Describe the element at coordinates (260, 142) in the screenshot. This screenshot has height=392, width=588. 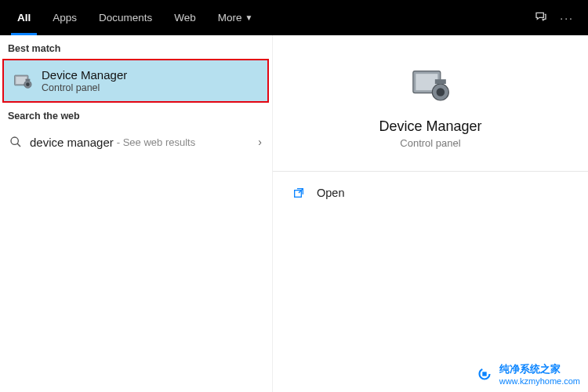
I see `chevron-right-icon: ›` at that location.